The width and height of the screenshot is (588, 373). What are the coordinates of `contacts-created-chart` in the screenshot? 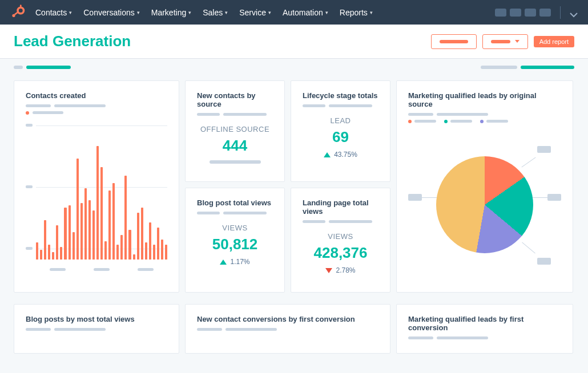 It's located at (96, 197).